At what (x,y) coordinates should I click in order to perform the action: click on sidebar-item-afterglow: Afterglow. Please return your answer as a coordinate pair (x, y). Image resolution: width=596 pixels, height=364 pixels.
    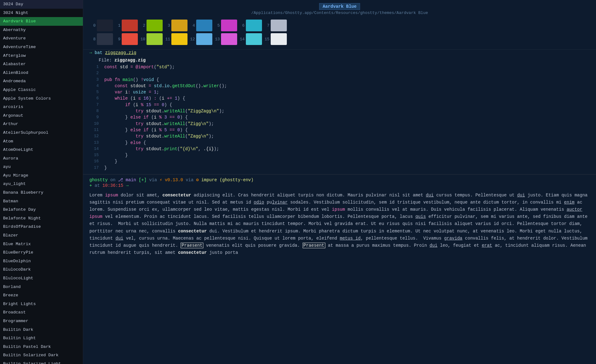
    Looking at the image, I should click on (42, 56).